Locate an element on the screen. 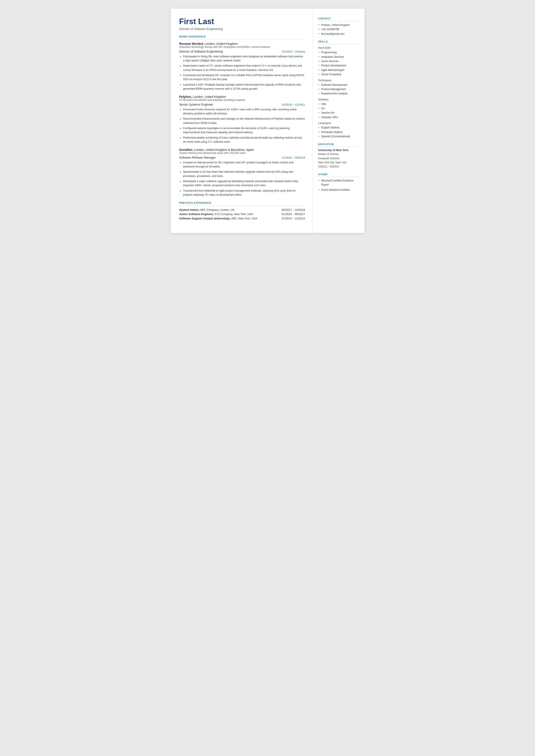  hard-skills-list: Programming Integration Services Azure S… is located at coordinates (339, 63).